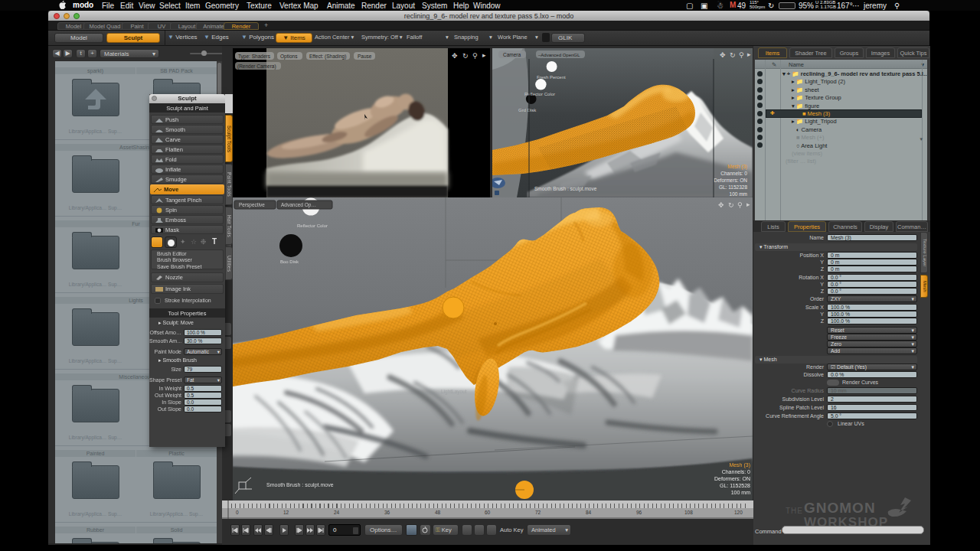 This screenshot has height=551, width=980. I want to click on svg-text: LightLayout, so click(454, 392).